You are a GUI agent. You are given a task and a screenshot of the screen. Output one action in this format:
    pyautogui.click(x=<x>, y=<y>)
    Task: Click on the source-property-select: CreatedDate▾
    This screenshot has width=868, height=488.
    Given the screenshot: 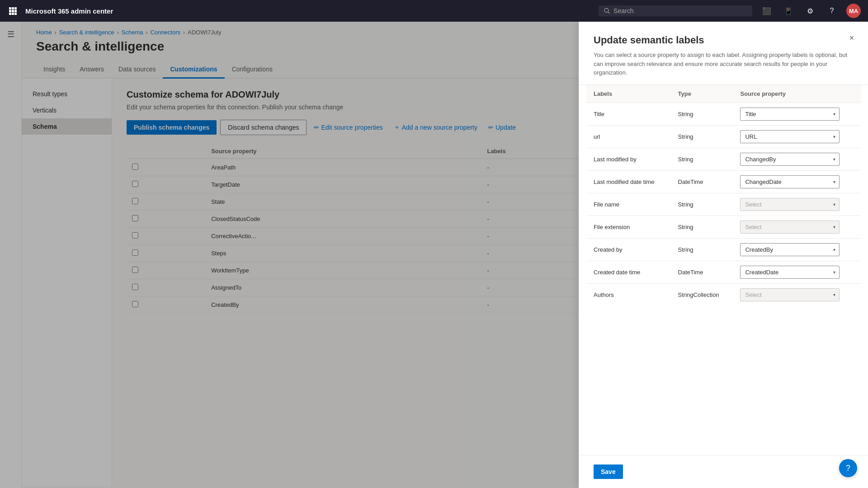 What is the action you would take?
    pyautogui.click(x=790, y=272)
    